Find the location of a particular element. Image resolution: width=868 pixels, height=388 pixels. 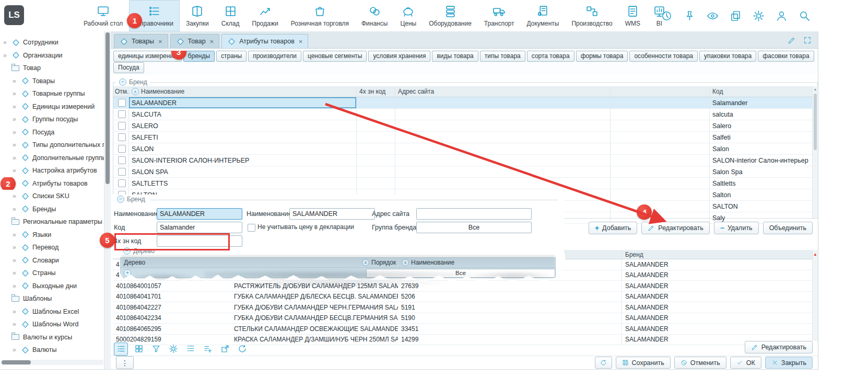

subtab: особенности товара is located at coordinates (663, 56).